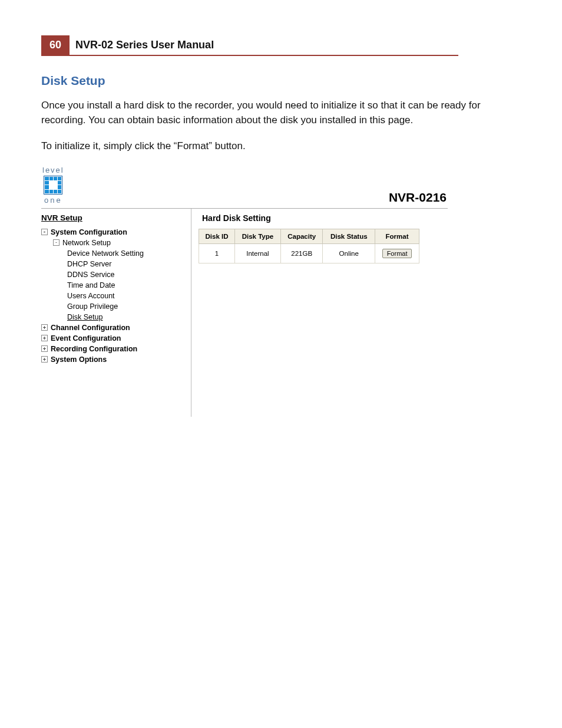  What do you see at coordinates (319, 312) in the screenshot?
I see `content-pane: Hard Disk Setting Disk ID Disk Type Capa…` at bounding box center [319, 312].